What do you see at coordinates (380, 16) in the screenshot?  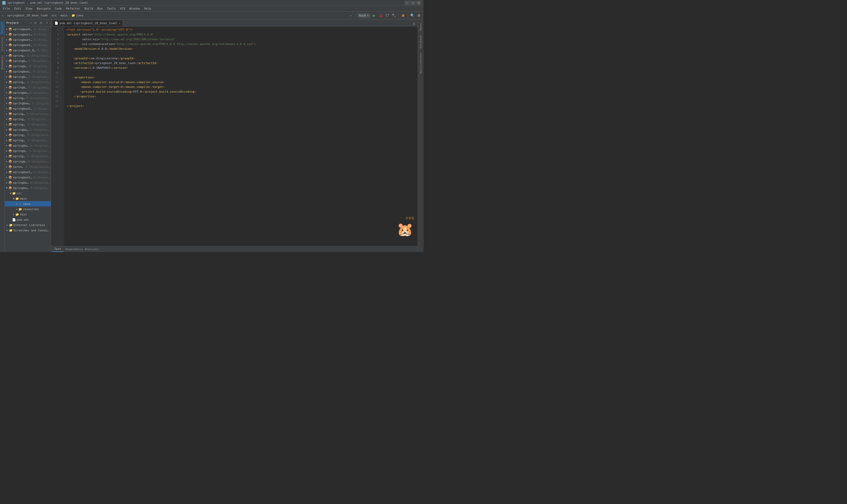 I see `debug-button: 🐞` at bounding box center [380, 16].